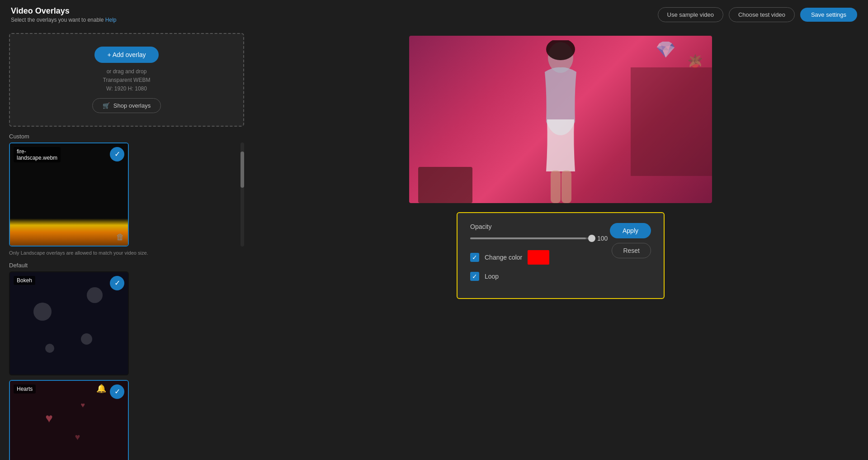 This screenshot has height=460, width=868. Describe the element at coordinates (531, 238) in the screenshot. I see `opacity-slider-track` at that location.